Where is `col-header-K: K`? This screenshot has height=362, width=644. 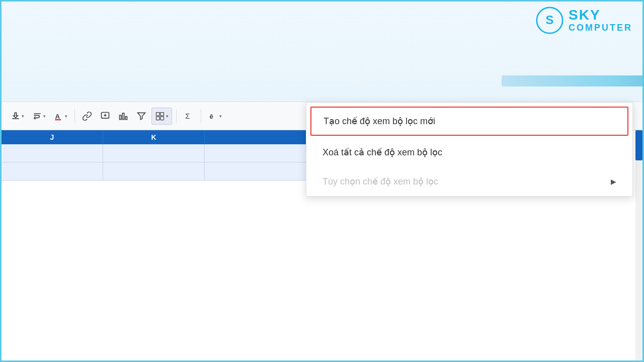 col-header-K: K is located at coordinates (154, 137).